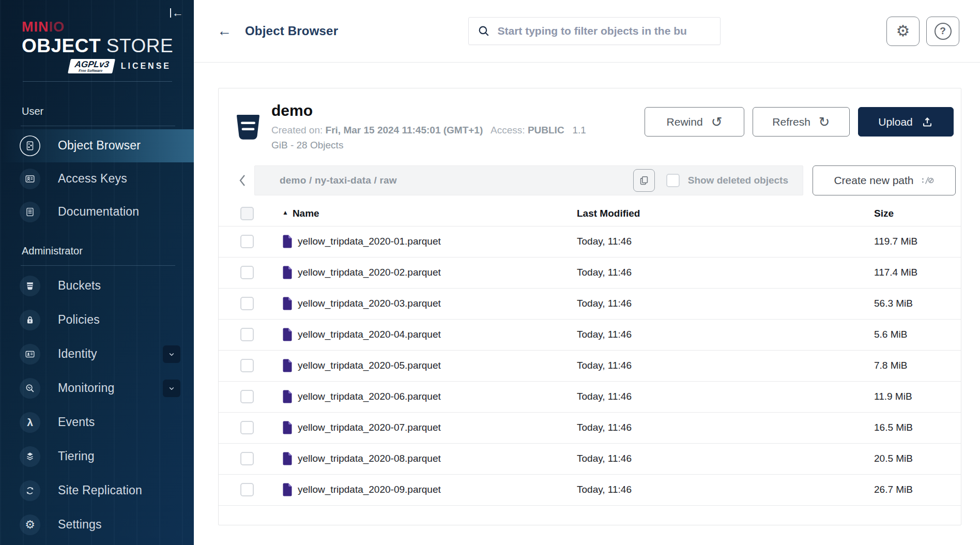  Describe the element at coordinates (97, 354) in the screenshot. I see `sidebar-item-identity: Identity` at that location.